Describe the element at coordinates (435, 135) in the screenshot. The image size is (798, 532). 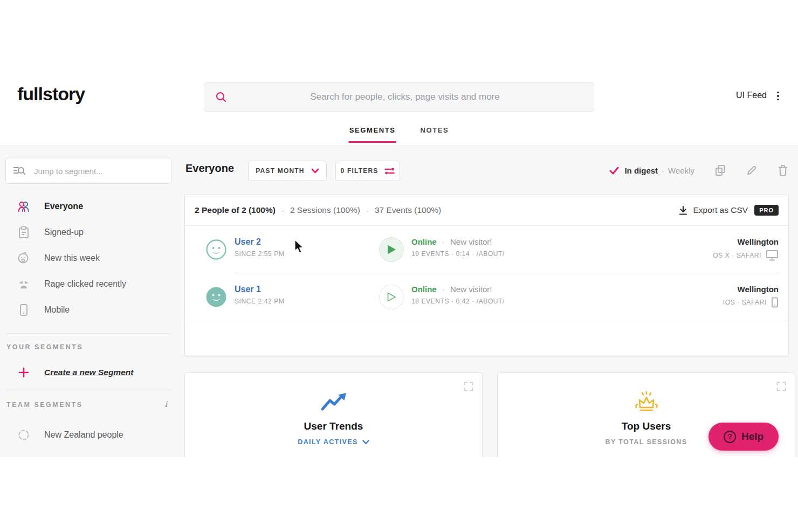
I see `tab-notes: NOTES` at that location.